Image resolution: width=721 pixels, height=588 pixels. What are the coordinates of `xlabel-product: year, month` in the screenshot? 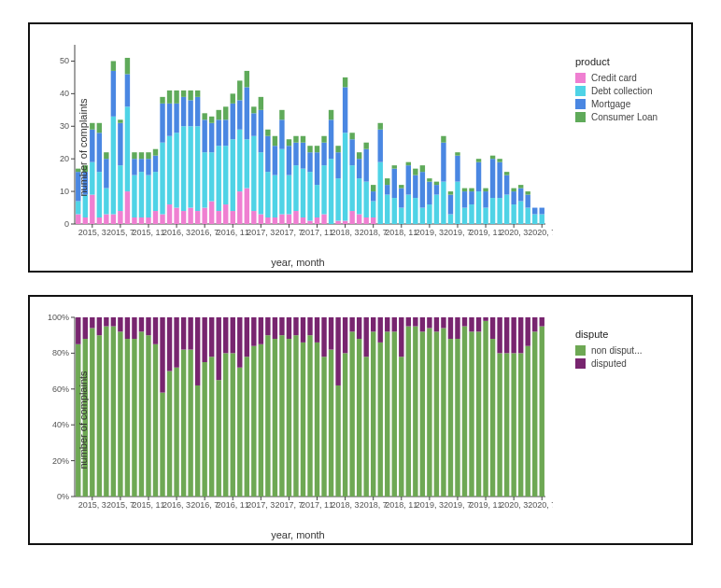 It's located at (298, 262).